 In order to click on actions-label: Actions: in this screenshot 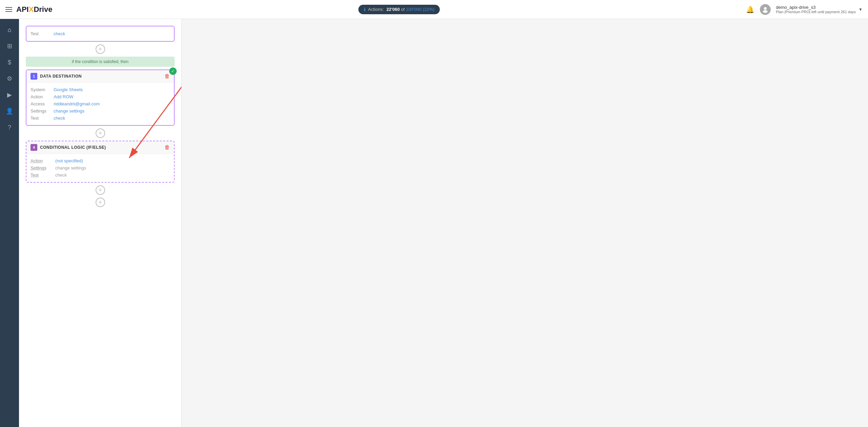, I will do `click(376, 9)`.